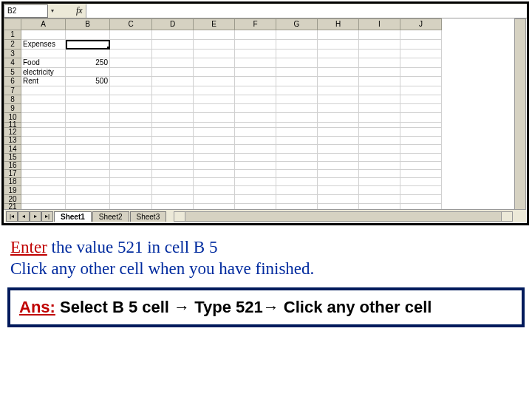 Image resolution: width=532 pixels, height=399 pixels. What do you see at coordinates (338, 109) in the screenshot?
I see `cell-H9` at bounding box center [338, 109].